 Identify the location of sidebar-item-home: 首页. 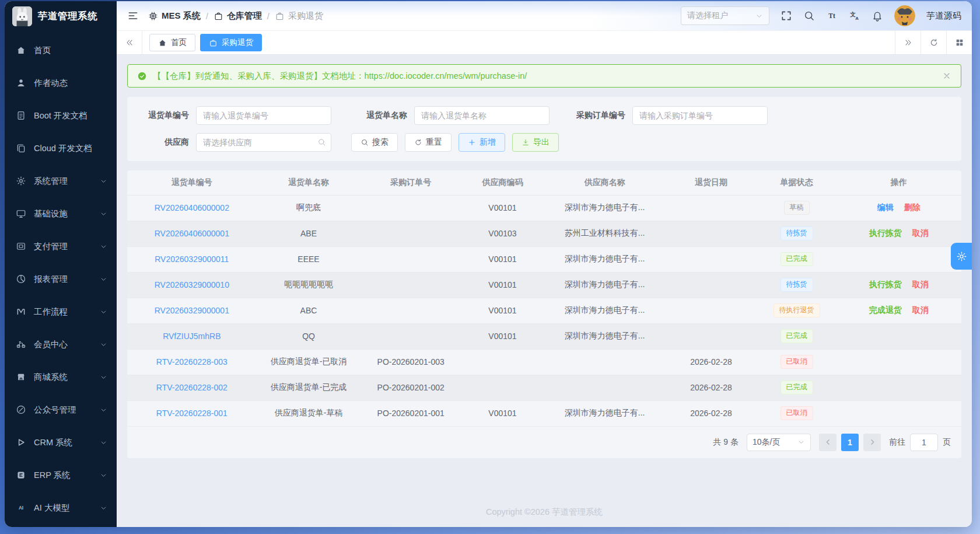
(61, 50).